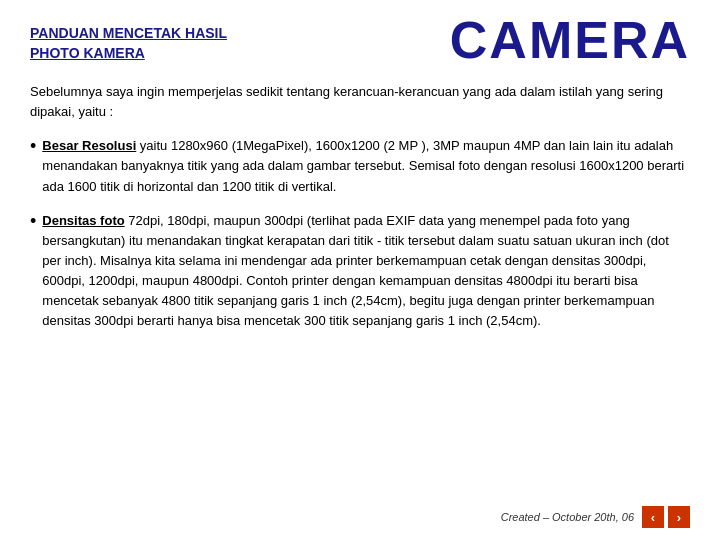  I want to click on section1-term: Besar Resolusi, so click(89, 146).